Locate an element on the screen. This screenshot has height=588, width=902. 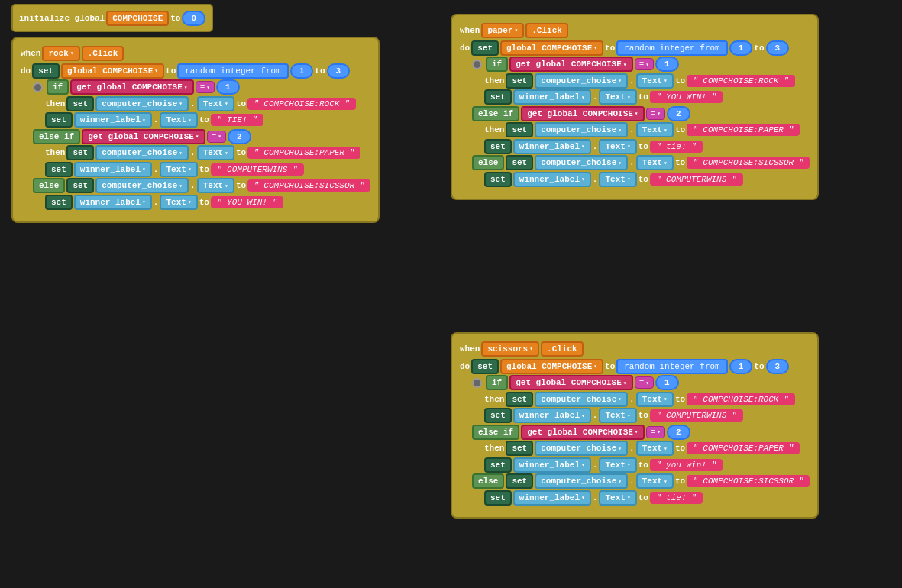
scissors-elseif: else if is located at coordinates (496, 432).